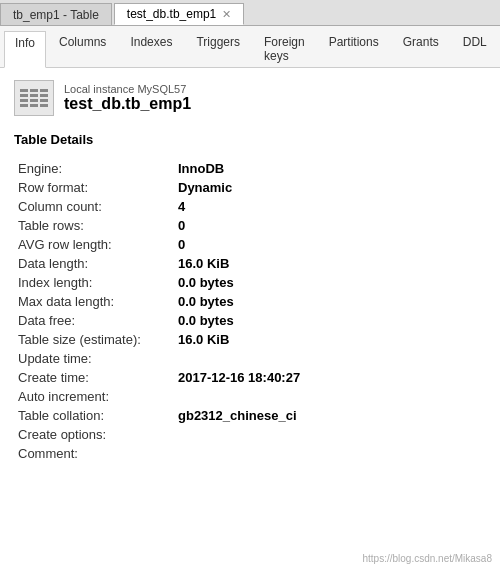 The height and width of the screenshot is (570, 500). What do you see at coordinates (250, 226) in the screenshot?
I see `details-row: Table rows:0` at bounding box center [250, 226].